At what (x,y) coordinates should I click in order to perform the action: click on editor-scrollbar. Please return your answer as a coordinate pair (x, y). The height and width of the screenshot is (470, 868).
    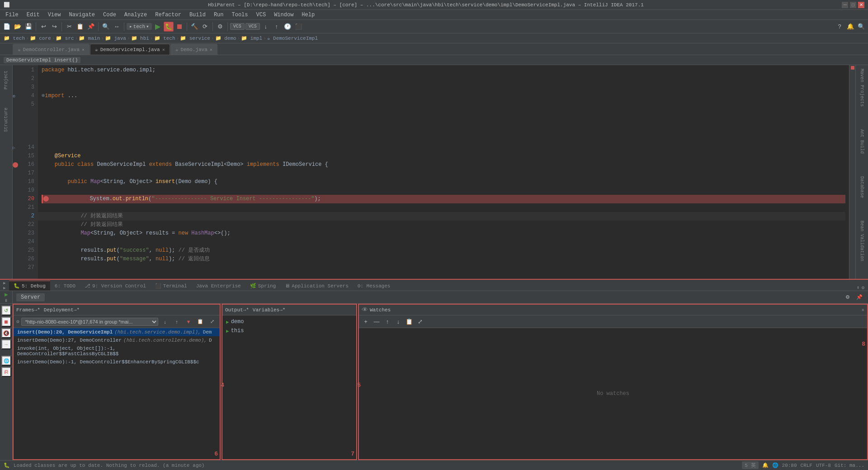
    Looking at the image, I should click on (852, 172).